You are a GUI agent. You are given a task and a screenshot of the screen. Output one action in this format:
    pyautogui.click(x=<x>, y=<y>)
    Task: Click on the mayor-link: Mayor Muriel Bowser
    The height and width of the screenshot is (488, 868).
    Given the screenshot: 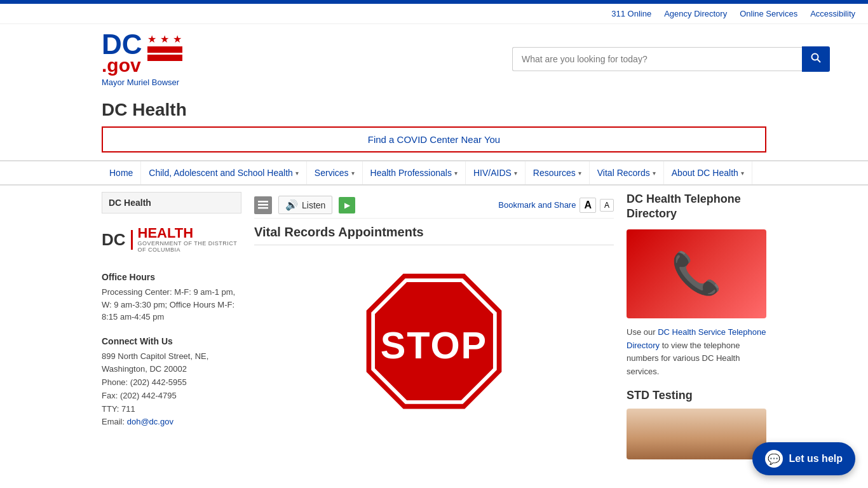 What is the action you would take?
    pyautogui.click(x=140, y=83)
    